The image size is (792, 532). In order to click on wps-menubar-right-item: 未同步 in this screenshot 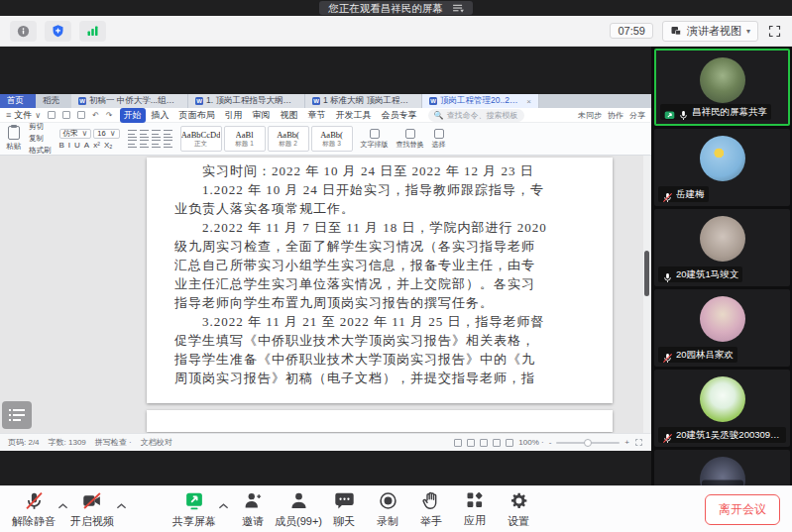, I will do `click(590, 115)`.